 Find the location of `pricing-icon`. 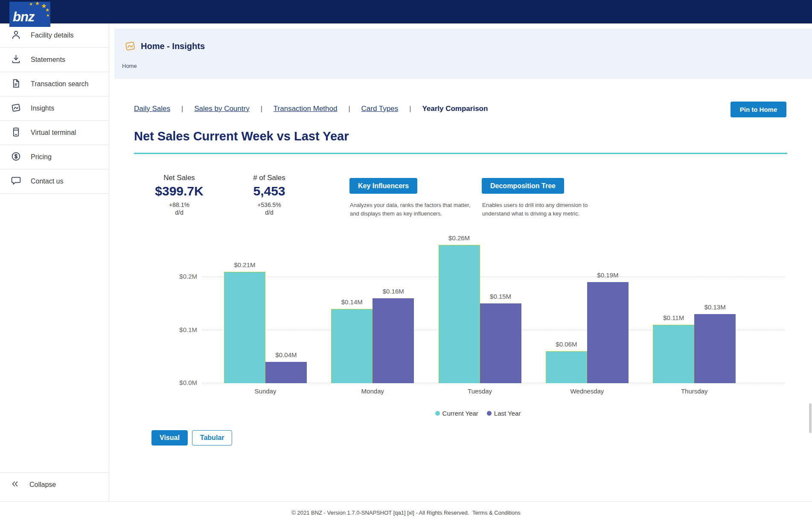

pricing-icon is located at coordinates (16, 157).